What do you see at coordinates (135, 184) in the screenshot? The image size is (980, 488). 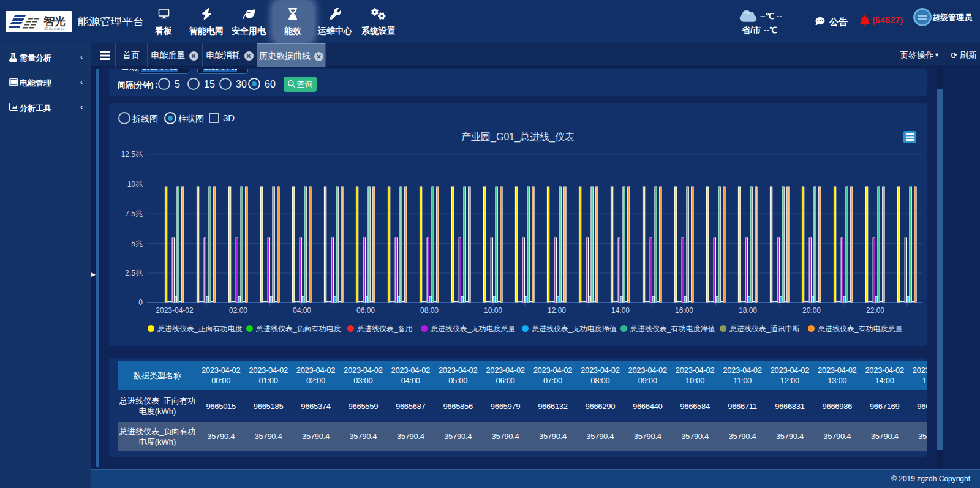 I see `svg-text: 10兆` at bounding box center [135, 184].